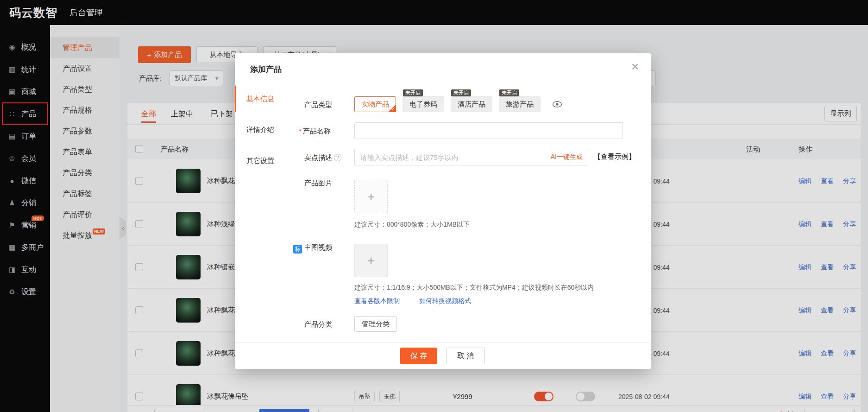  Describe the element at coordinates (557, 104) in the screenshot. I see `eye-icon` at that location.